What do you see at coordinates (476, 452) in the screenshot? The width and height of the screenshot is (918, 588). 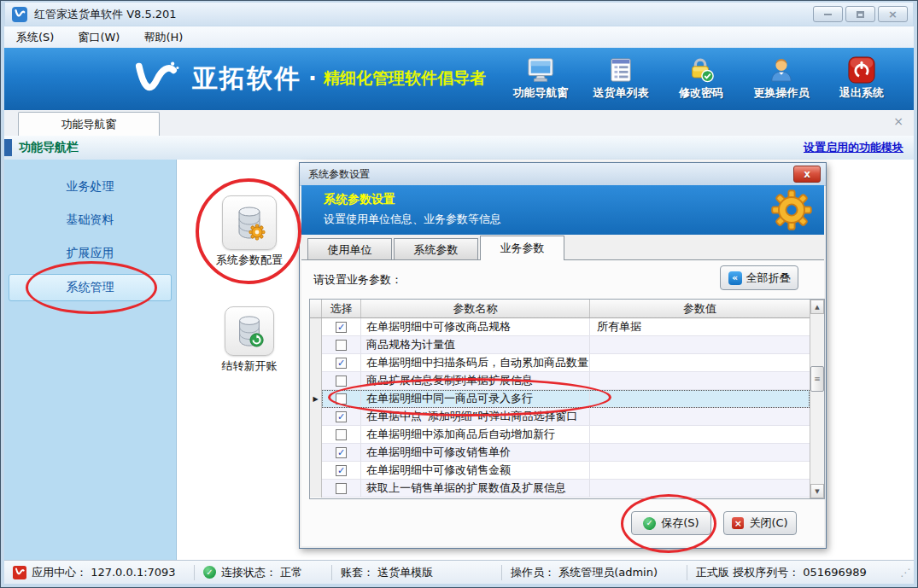 I see `param-name: 在单据明细中可修改销售单价` at bounding box center [476, 452].